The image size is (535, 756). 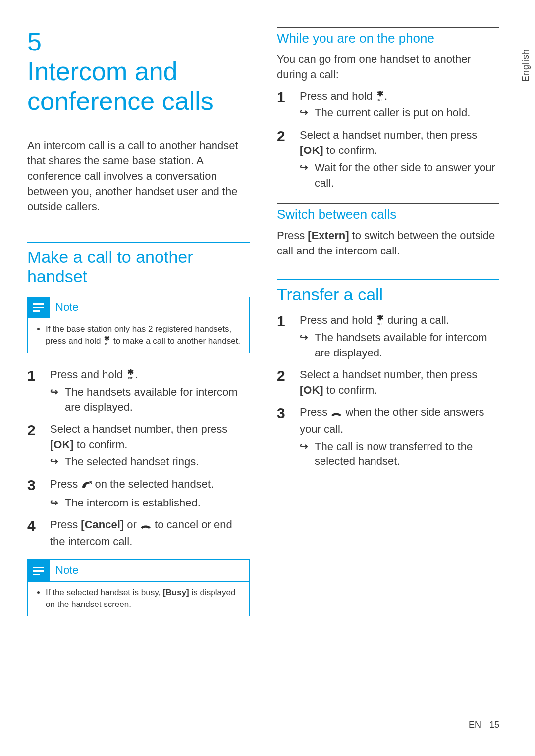 What do you see at coordinates (388, 244) in the screenshot?
I see `body-text: Press [Extern] to switch between the out…` at bounding box center [388, 244].